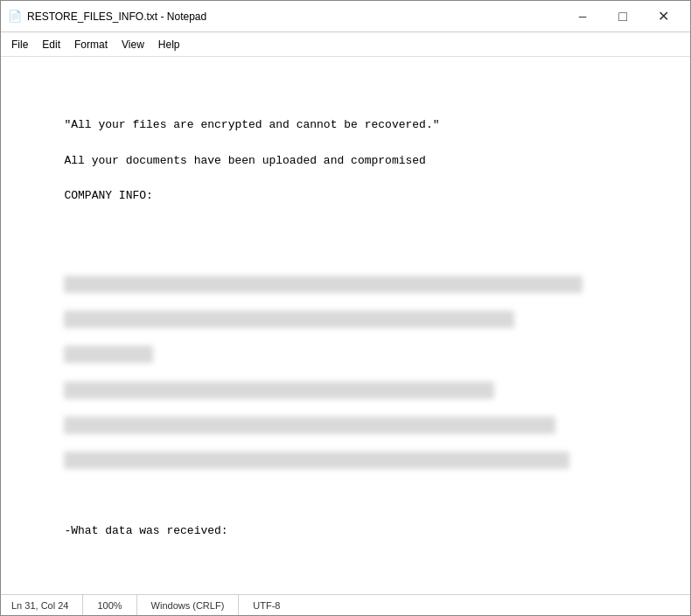 The image size is (691, 616). Describe the element at coordinates (252, 124) in the screenshot. I see `line-encrypted: "All your files are encrypted and cannot…` at that location.